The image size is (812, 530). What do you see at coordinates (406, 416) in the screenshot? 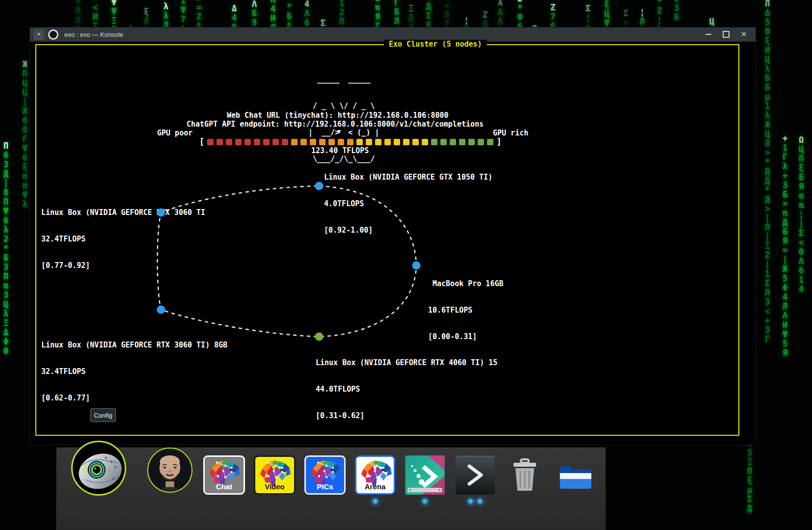
I see `node-range: [0.31-0.62]` at bounding box center [406, 416].